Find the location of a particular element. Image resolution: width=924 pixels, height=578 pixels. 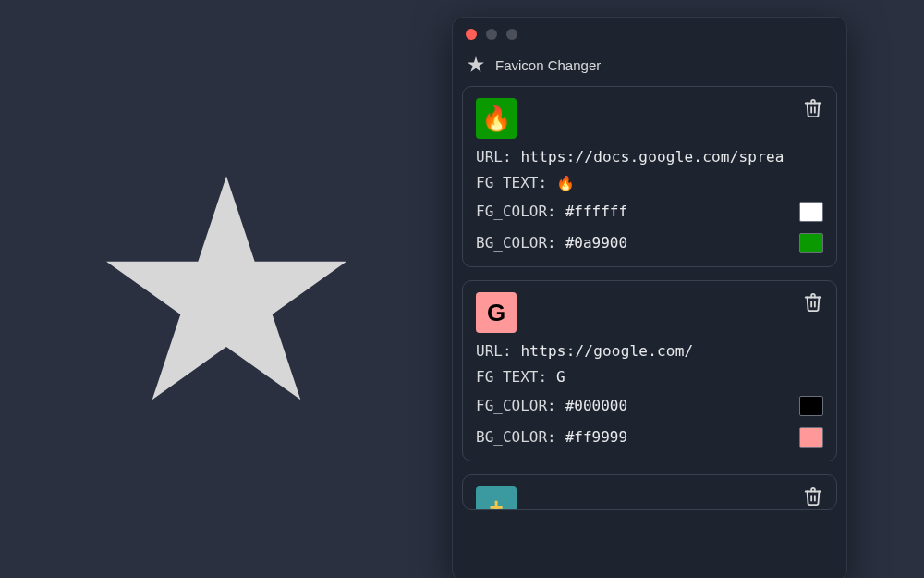

favicon-preview-text: 🔥 is located at coordinates (496, 118).